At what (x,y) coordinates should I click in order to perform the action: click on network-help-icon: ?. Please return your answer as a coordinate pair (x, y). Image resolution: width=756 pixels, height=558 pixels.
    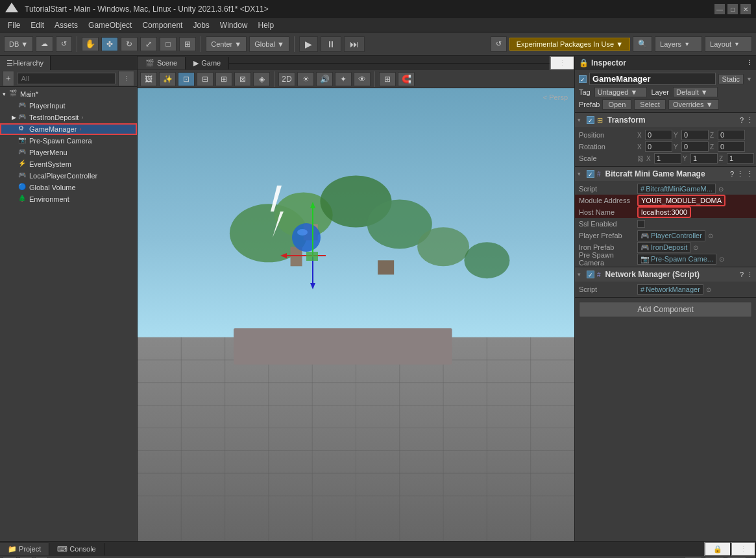
    Looking at the image, I should click on (742, 274).